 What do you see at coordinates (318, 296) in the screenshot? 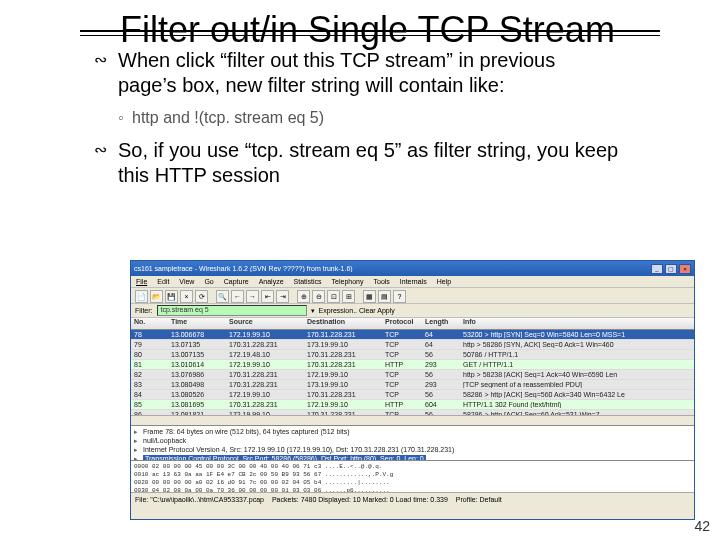
I see `tb-icon: ⊖` at bounding box center [318, 296].